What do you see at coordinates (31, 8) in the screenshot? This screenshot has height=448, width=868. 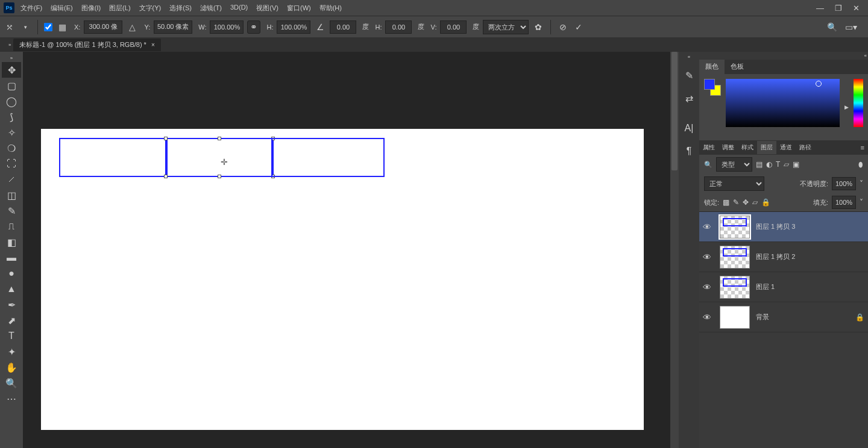 I see `menu-file: 文件(F)` at bounding box center [31, 8].